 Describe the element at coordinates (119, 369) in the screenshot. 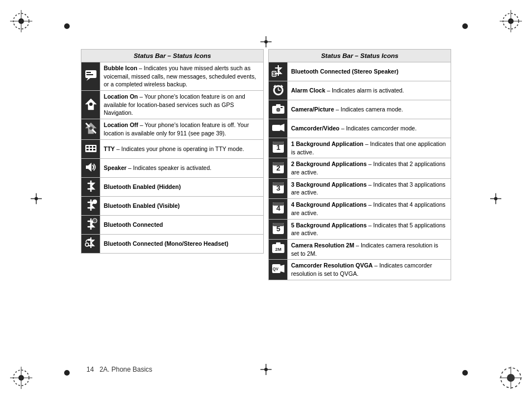

I see `footer: 14 2A. Phone Basics` at that location.